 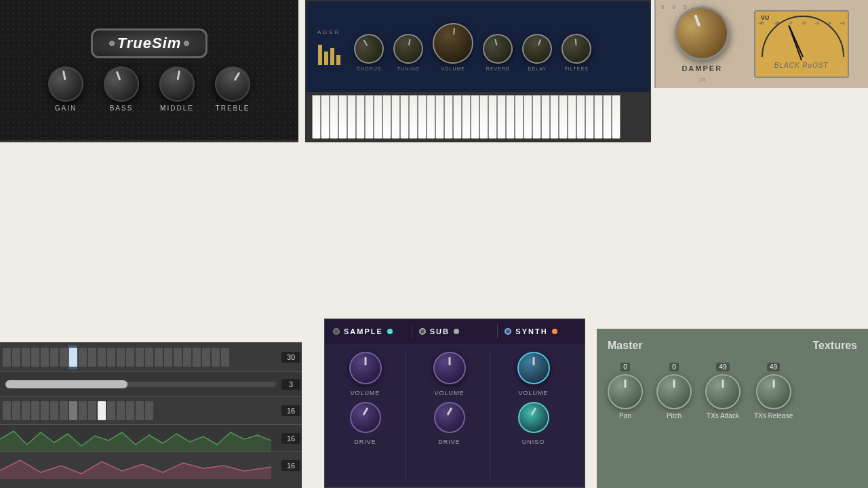 I want to click on txsattack-knob, so click(x=723, y=392).